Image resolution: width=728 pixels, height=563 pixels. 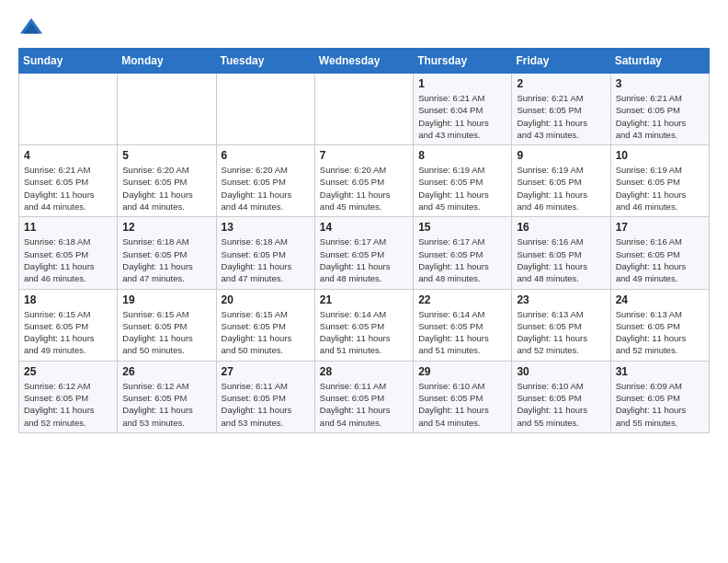 What do you see at coordinates (33, 28) in the screenshot?
I see `logo` at bounding box center [33, 28].